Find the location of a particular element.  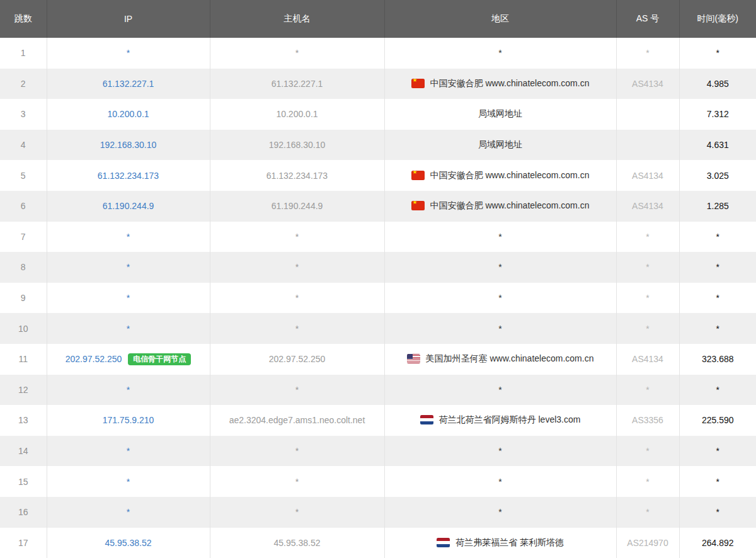

ip-link: 61.132.227.1 is located at coordinates (129, 84).